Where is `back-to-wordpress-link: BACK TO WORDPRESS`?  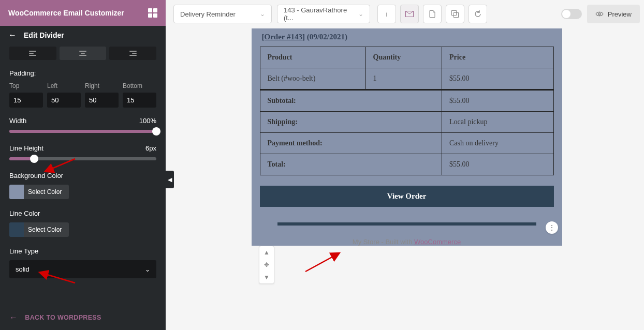
back-to-wordpress-link: BACK TO WORDPRESS is located at coordinates (63, 318).